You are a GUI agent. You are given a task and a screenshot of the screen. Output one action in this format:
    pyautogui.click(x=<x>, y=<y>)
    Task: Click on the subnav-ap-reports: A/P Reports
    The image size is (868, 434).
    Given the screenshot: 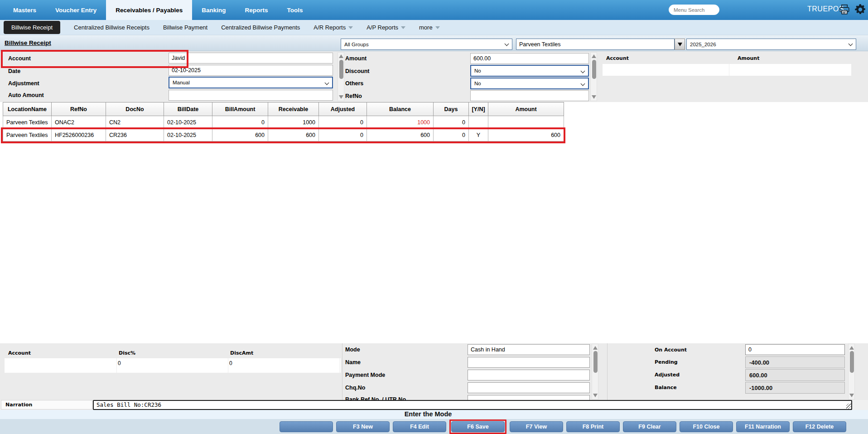 What is the action you would take?
    pyautogui.click(x=386, y=27)
    